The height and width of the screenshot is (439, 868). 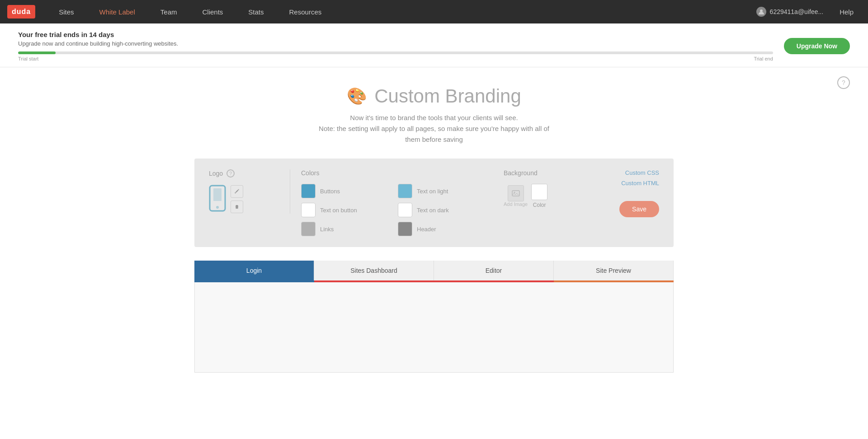 What do you see at coordinates (28, 59) in the screenshot?
I see `trial-start-label: Trial start` at bounding box center [28, 59].